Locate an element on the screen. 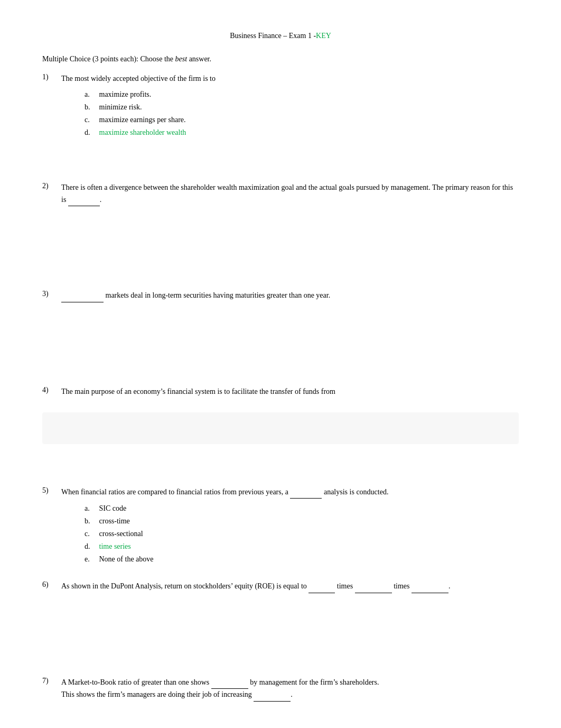 Image resolution: width=561 pixels, height=728 pixels. instructions-end: answer. is located at coordinates (199, 59).